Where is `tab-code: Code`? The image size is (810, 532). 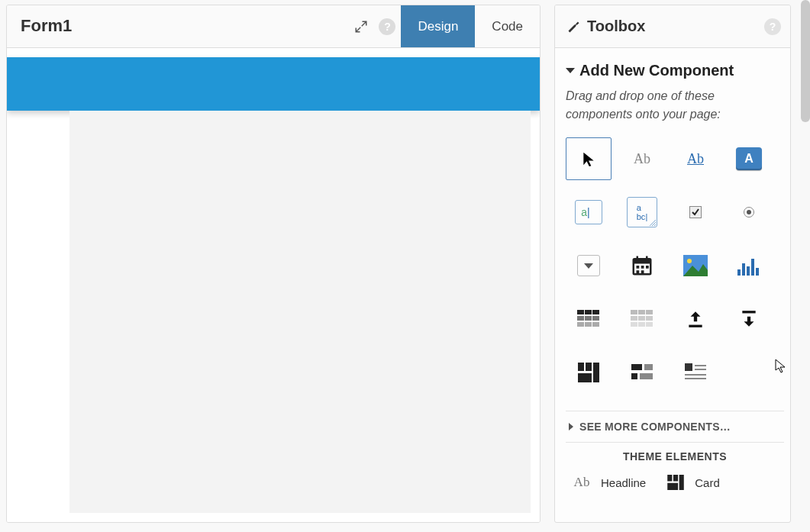 tab-code: Code is located at coordinates (507, 26).